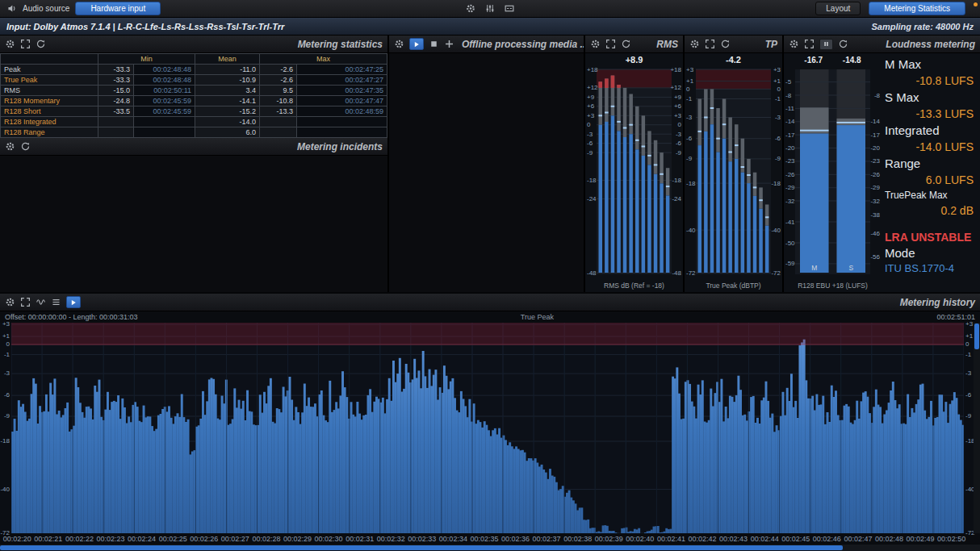 The height and width of the screenshot is (551, 980). What do you see at coordinates (790, 187) in the screenshot?
I see `svg-text: -29` at bounding box center [790, 187].